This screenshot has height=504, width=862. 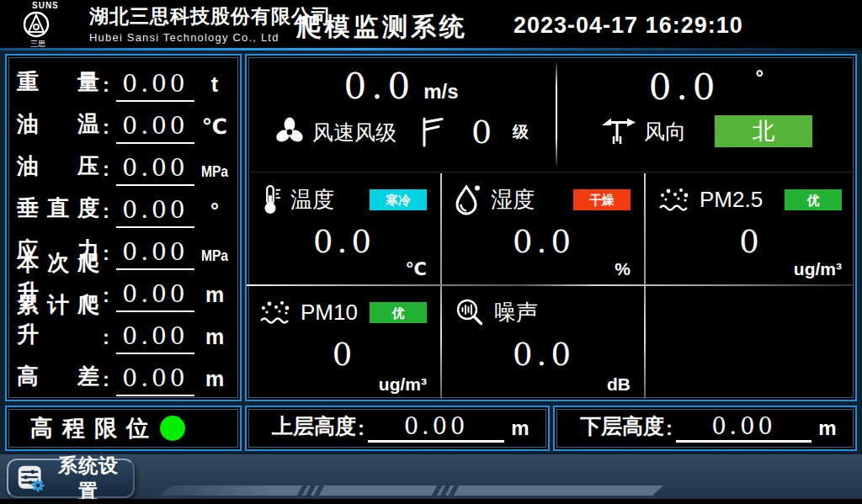 What do you see at coordinates (354, 133) in the screenshot?
I see `wind-speed-label: 风速风级` at bounding box center [354, 133].